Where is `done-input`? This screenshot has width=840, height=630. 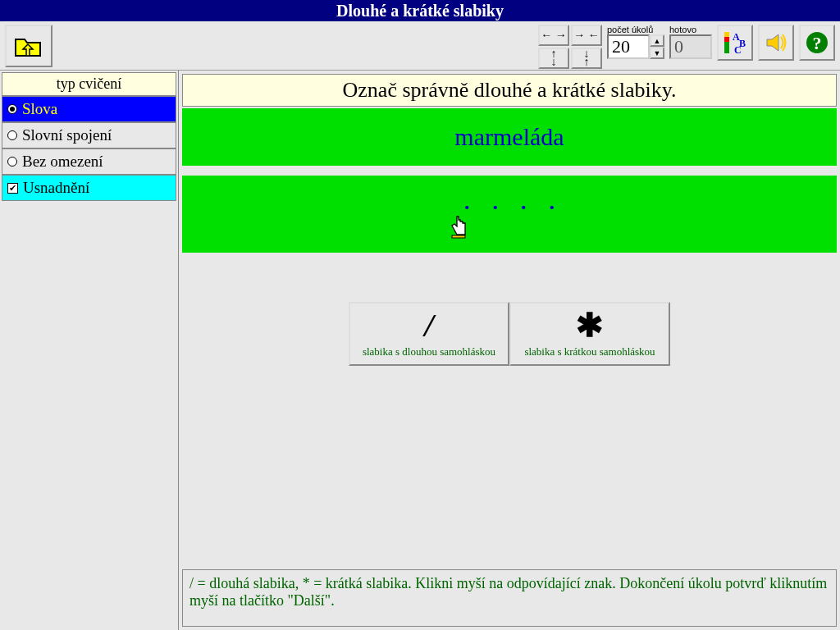
done-input is located at coordinates (691, 47).